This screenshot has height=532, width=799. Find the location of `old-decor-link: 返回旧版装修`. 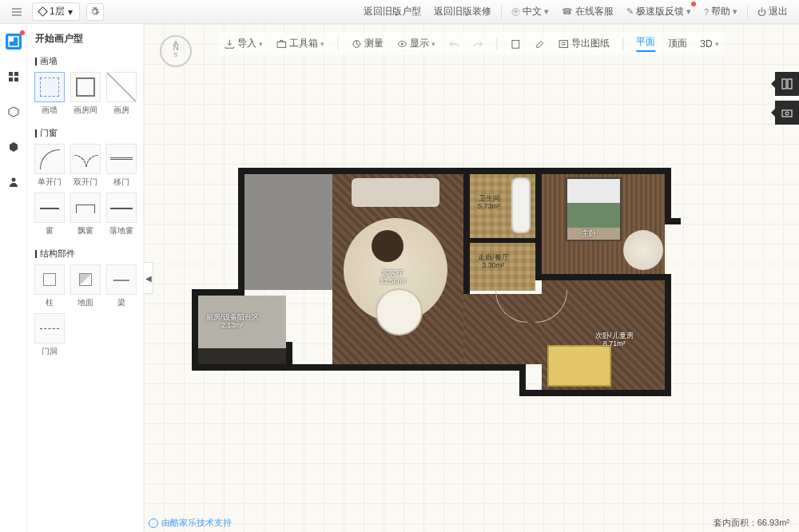

old-decor-link: 返回旧版装修 is located at coordinates (463, 11).